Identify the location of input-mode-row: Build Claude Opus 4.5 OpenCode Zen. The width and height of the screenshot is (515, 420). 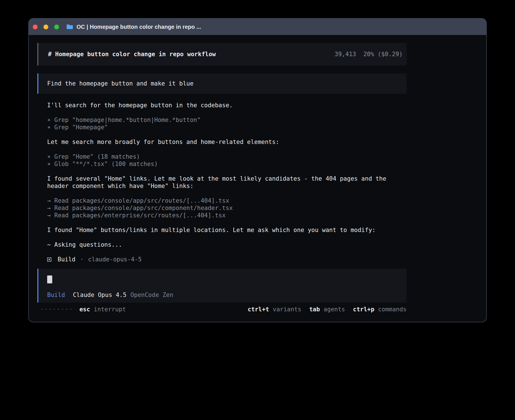
(224, 295).